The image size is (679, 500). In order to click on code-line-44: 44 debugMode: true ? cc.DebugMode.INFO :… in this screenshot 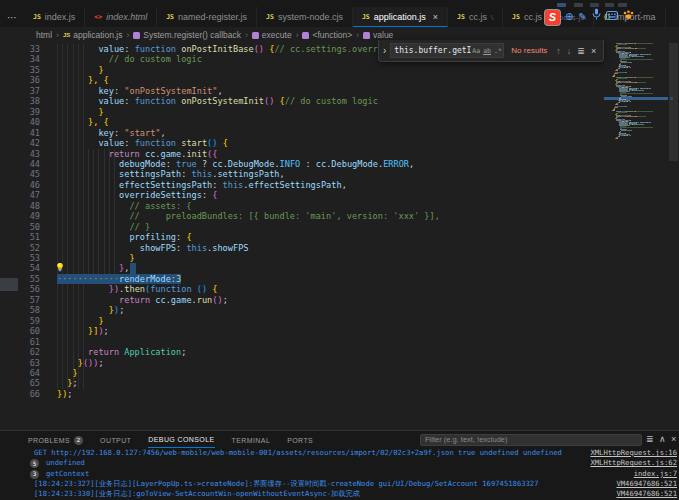, I will do `click(309, 164)`.